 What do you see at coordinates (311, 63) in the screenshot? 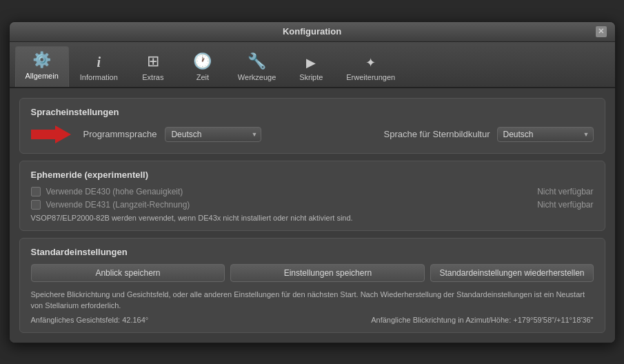
I see `play-icon: ▶` at bounding box center [311, 63].